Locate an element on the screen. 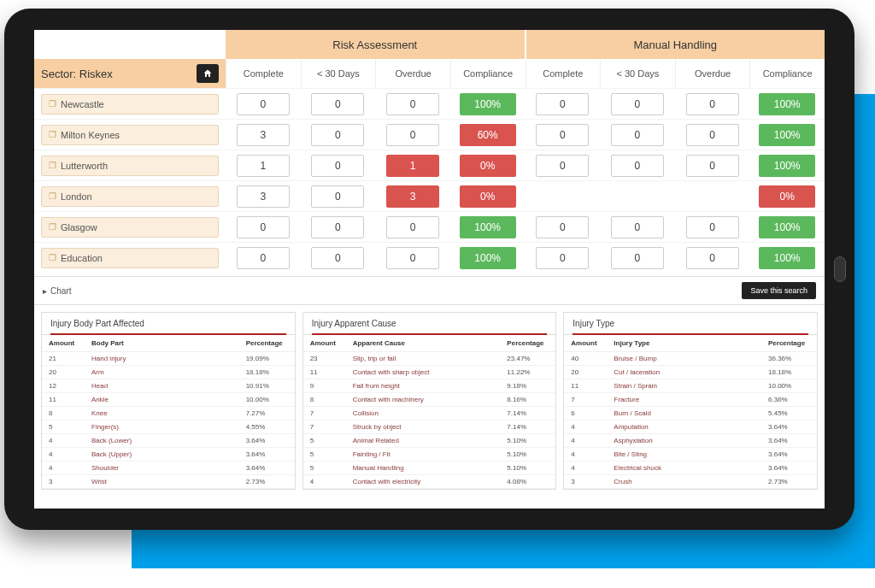  table-row: 3Wrist2.73% is located at coordinates (168, 482).